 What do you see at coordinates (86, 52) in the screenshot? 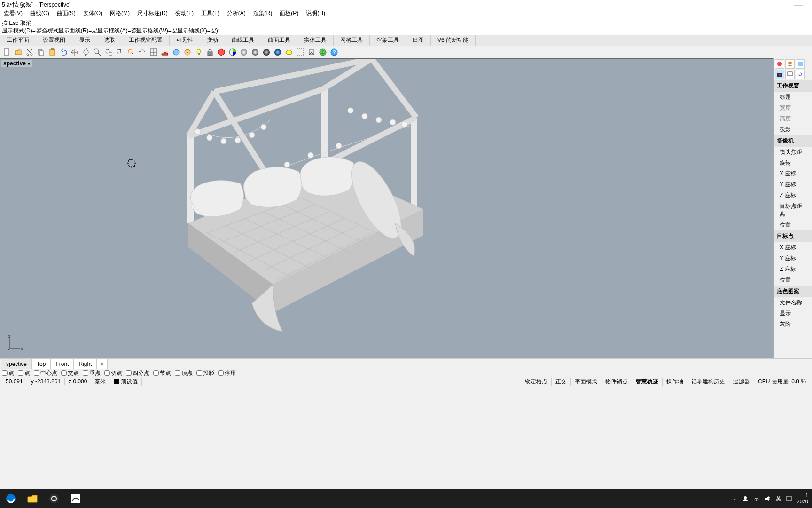
I see `rotate-view-icon` at bounding box center [86, 52].